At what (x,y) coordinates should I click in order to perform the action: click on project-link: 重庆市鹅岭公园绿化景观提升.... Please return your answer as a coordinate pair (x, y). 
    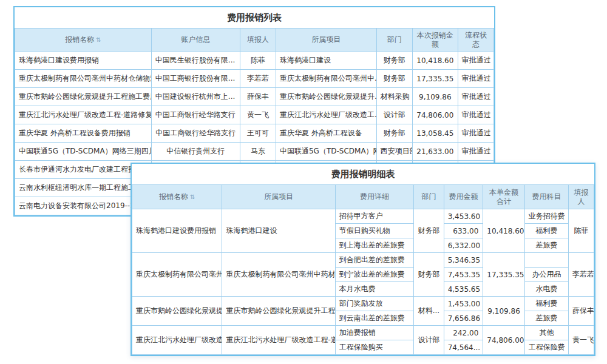
    Looking at the image, I should click on (326, 97).